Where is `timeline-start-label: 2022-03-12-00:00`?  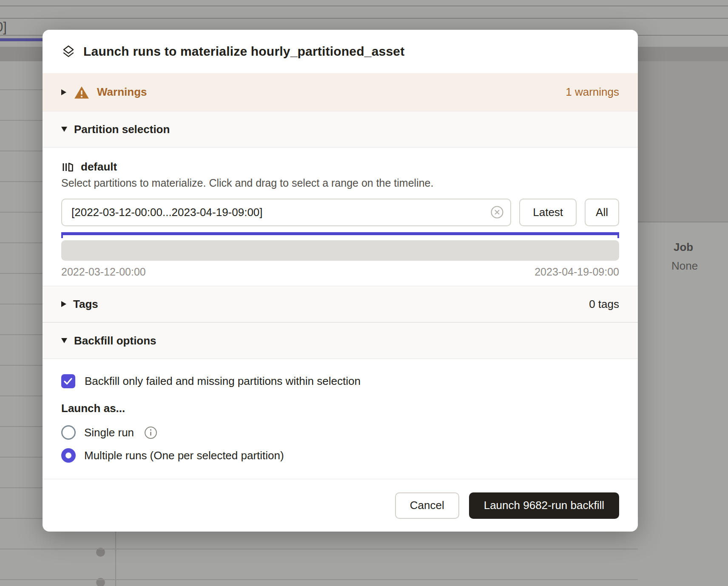
timeline-start-label: 2022-03-12-00:00 is located at coordinates (104, 272).